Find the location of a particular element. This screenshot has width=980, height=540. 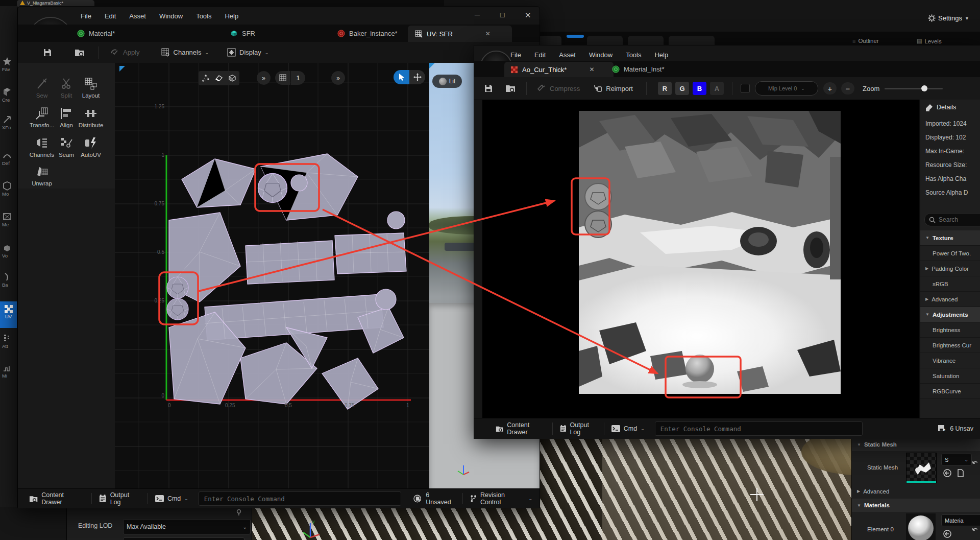

tool-unwrap: Unwrap is located at coordinates (42, 176).